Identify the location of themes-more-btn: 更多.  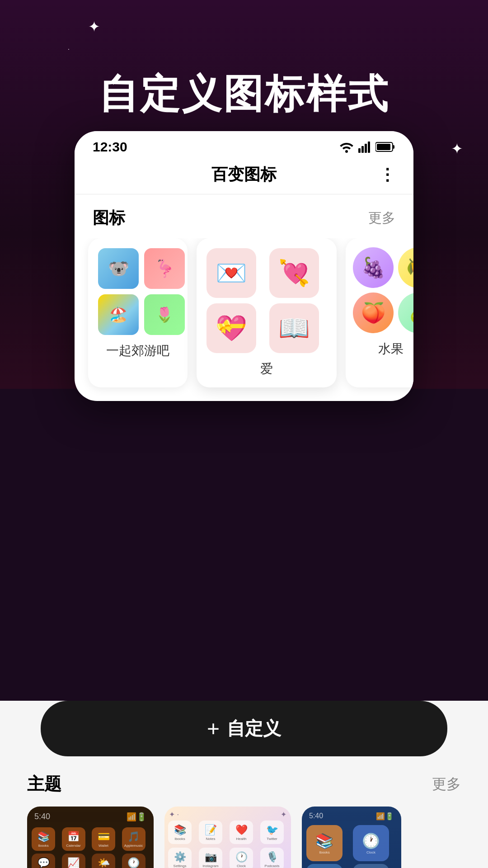
(446, 784).